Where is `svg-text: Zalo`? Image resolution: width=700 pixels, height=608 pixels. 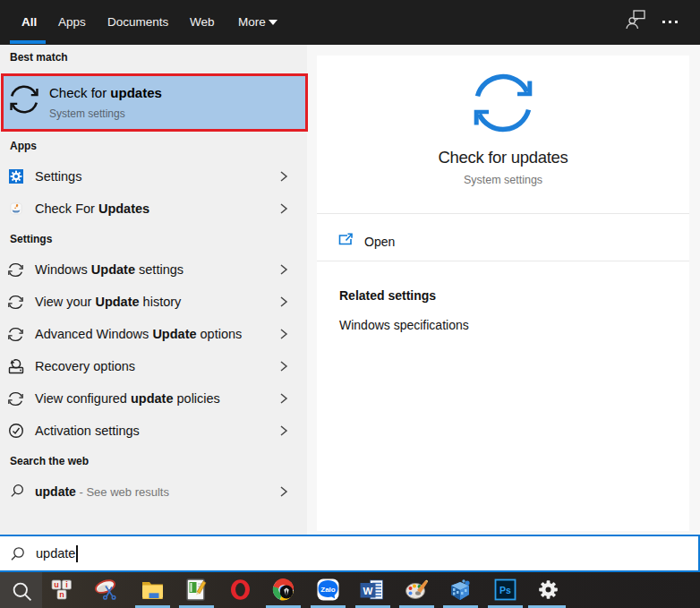 svg-text: Zalo is located at coordinates (328, 589).